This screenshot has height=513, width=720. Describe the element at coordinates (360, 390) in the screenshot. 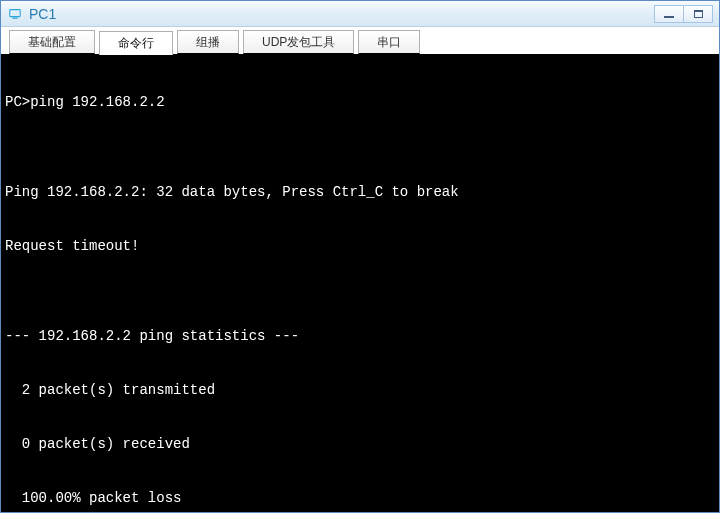

I see `terminal-line: 2 packet(s) transmitted` at that location.